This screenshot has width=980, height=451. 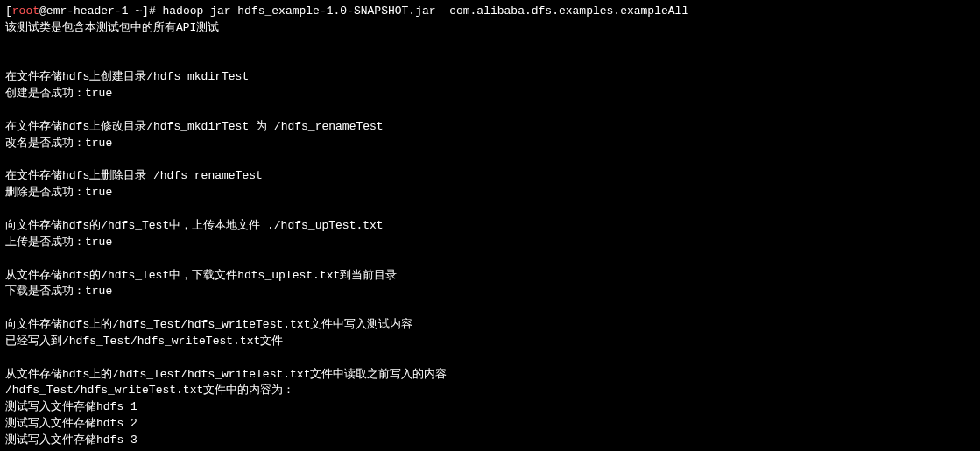 What do you see at coordinates (138, 11) in the screenshot?
I see `prompt-path: ~` at bounding box center [138, 11].